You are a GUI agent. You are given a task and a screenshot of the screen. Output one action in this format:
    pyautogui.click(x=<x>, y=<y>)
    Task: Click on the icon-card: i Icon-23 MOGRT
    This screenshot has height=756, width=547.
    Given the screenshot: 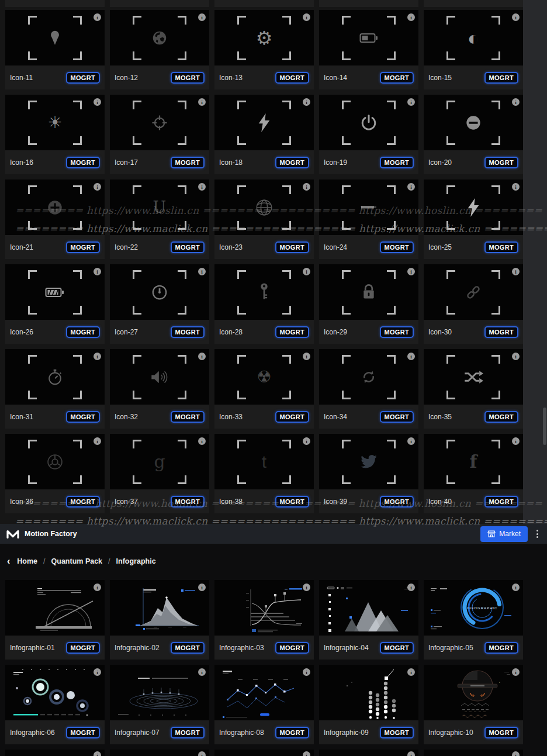 What is the action you would take?
    pyautogui.click(x=264, y=219)
    